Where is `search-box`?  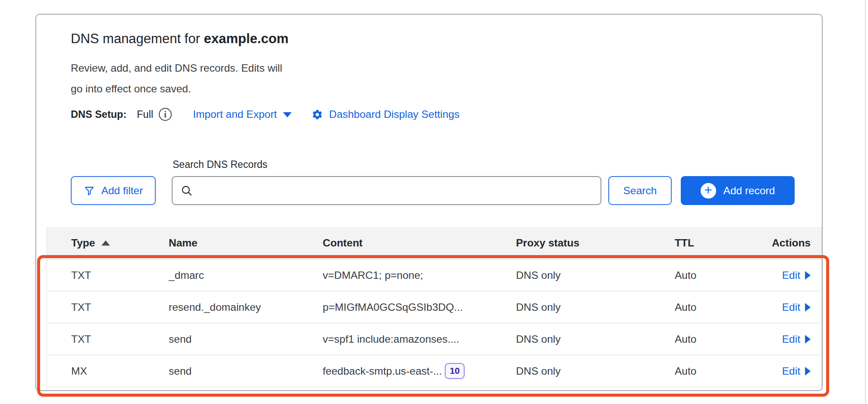
search-box is located at coordinates (387, 191).